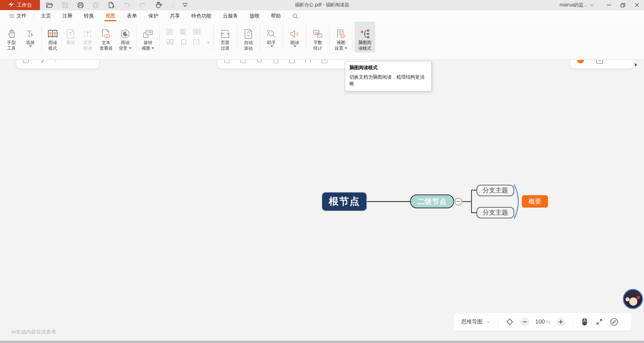 This screenshot has width=644, height=343. Describe the element at coordinates (476, 322) in the screenshot. I see `view-mode-dropdown: 思维导图` at that location.